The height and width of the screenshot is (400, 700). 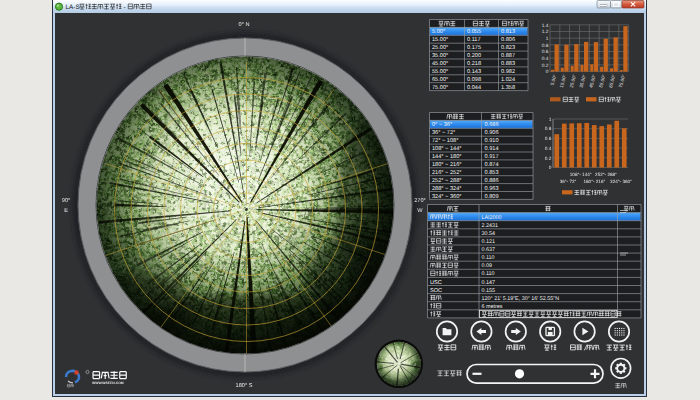 What do you see at coordinates (474, 80) in the screenshot?
I see `svg-text: 0.098` at bounding box center [474, 80].